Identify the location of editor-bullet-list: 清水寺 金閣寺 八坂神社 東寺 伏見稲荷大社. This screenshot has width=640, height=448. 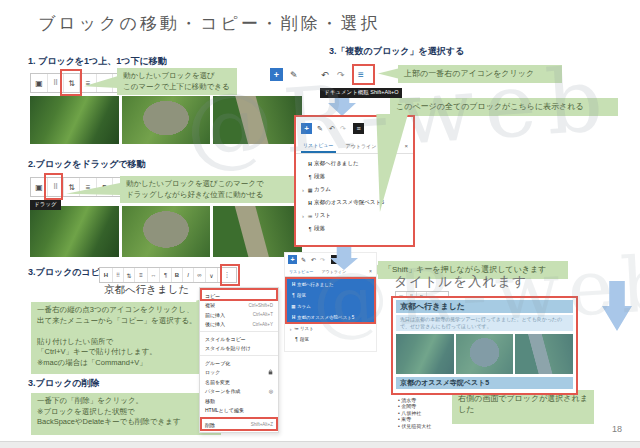
(414, 413).